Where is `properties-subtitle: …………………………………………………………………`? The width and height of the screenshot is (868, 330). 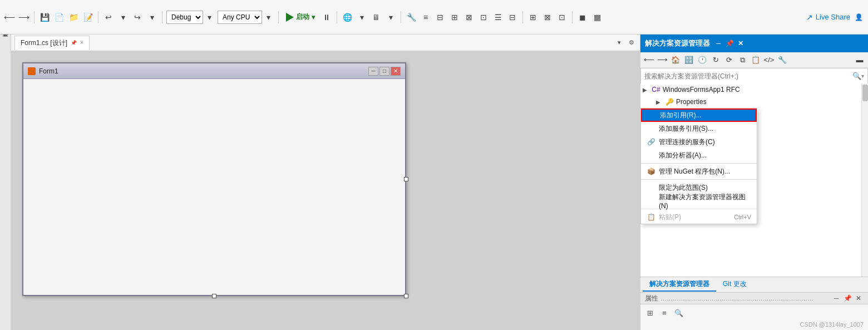
properties-subtitle: ………………………………………………………………… is located at coordinates (744, 298).